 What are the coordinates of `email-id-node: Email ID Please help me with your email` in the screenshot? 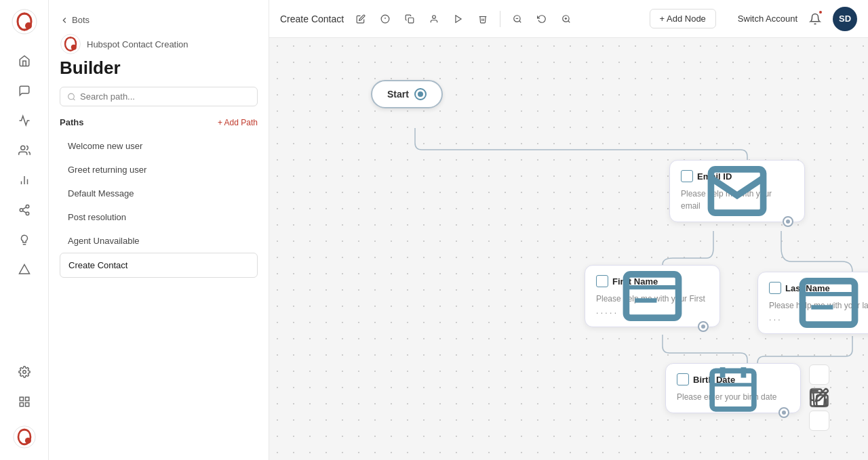 It's located at (737, 191).